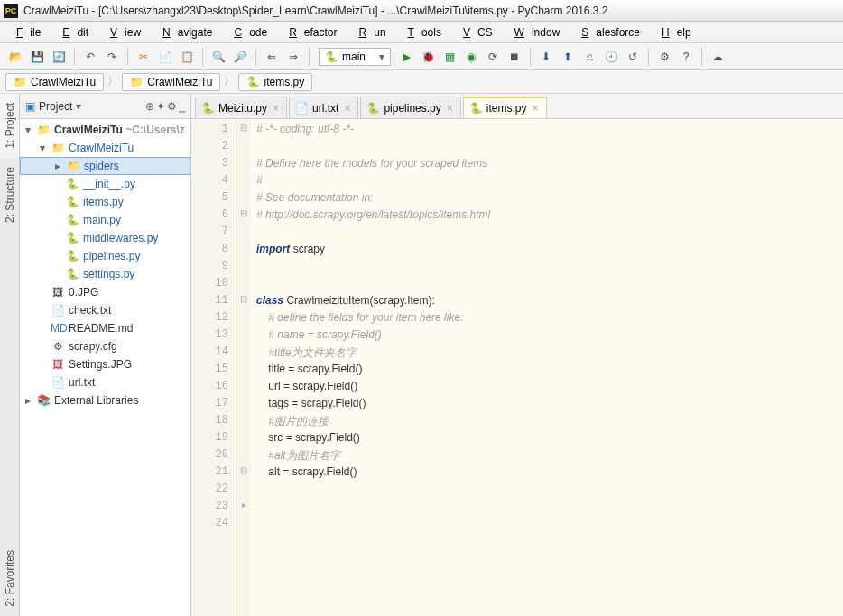 This screenshot has width=843, height=616. Describe the element at coordinates (534, 32) in the screenshot. I see `menu-window: Window` at that location.